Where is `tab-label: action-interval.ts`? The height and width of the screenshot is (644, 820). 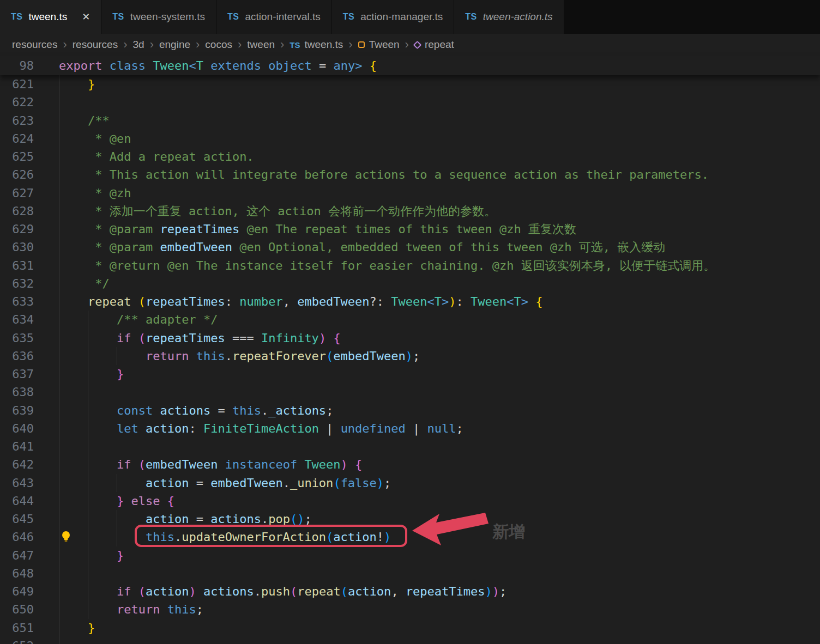 tab-label: action-interval.ts is located at coordinates (282, 17).